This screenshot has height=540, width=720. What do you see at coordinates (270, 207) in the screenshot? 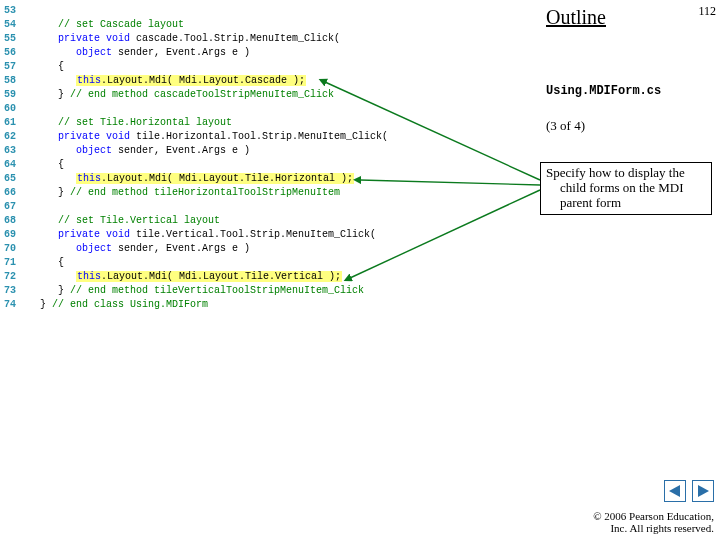
I see `code-line: 67` at bounding box center [270, 207].